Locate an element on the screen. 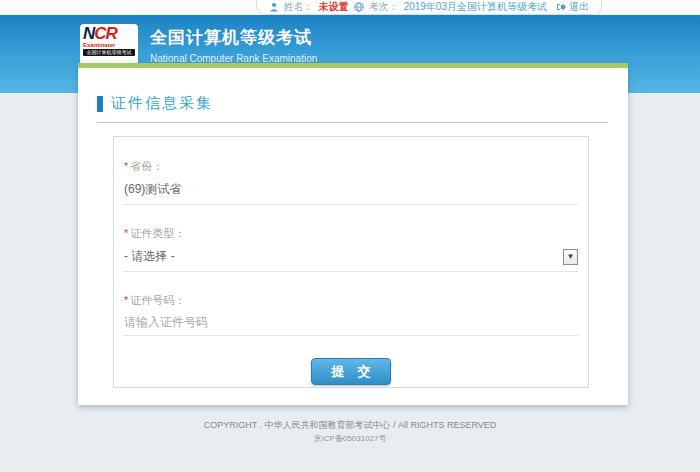  page-title: 证件信息采集 is located at coordinates (162, 104).